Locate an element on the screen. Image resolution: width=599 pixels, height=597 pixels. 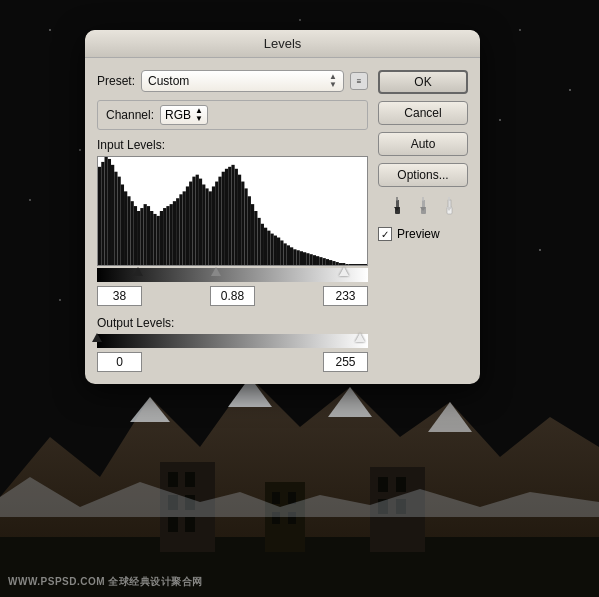
input-slider-track is located at coordinates (232, 275).